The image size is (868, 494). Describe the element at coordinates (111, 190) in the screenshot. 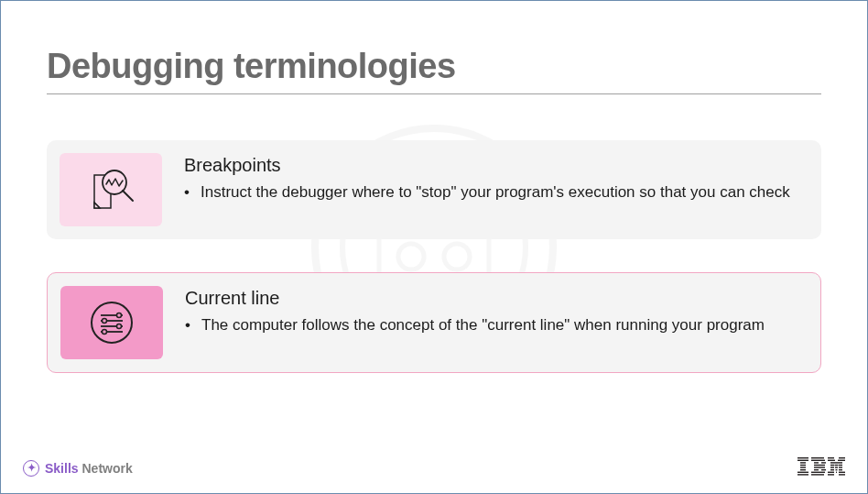

I see `magnifier-document-icon` at that location.